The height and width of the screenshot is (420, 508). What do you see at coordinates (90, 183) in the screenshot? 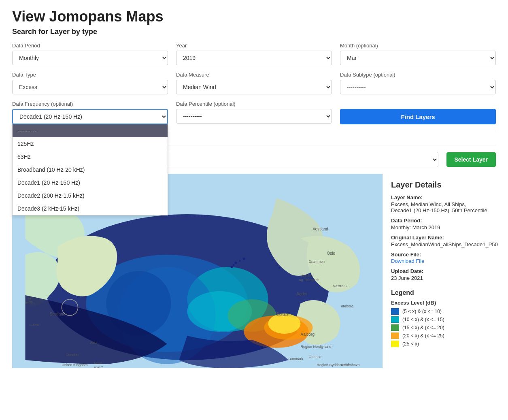
I see `dropdown-item-decade1: Decade1 (20 Hz-150 Hz)` at bounding box center [90, 183].